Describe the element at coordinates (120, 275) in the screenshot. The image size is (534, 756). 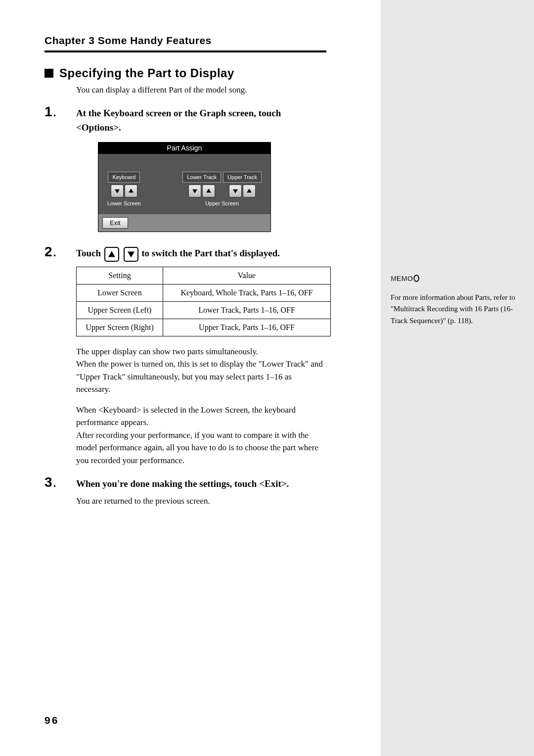
I see `table-header-setting: Setting` at that location.